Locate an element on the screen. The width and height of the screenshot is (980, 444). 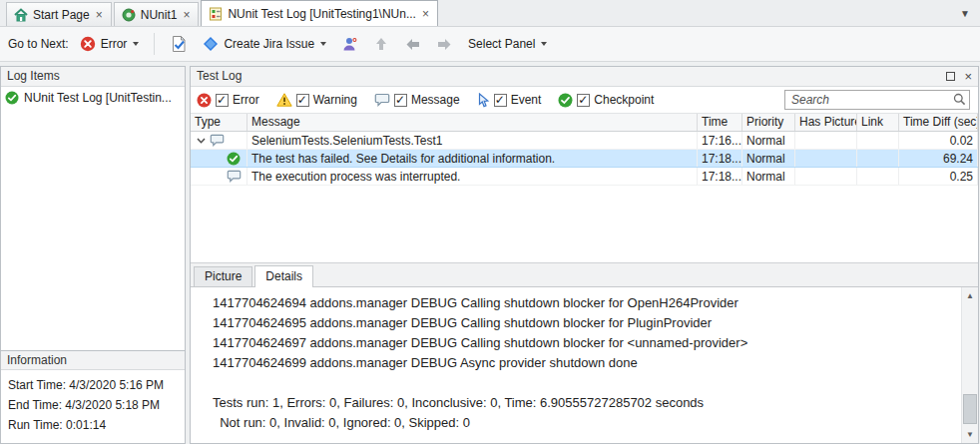
filter-label: Event is located at coordinates (527, 100).